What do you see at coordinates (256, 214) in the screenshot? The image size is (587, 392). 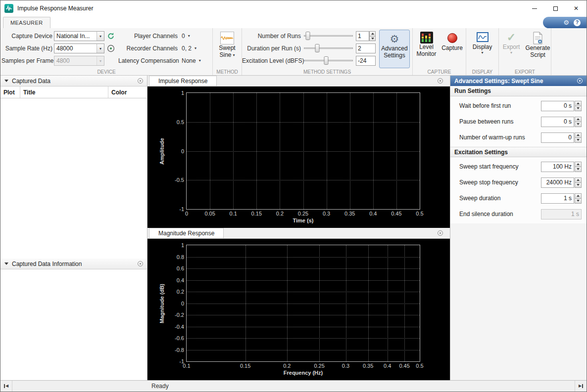 I see `x-tick-label: 0.15` at bounding box center [256, 214].